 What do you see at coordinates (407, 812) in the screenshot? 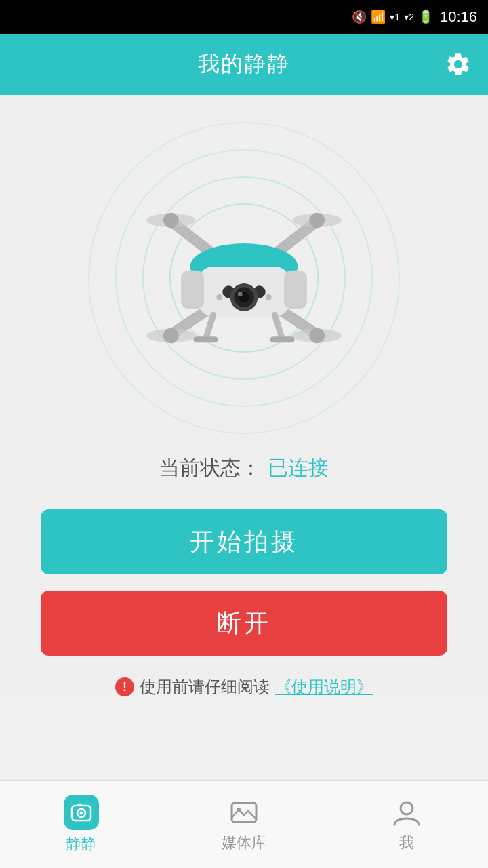
I see `user-icon` at bounding box center [407, 812].